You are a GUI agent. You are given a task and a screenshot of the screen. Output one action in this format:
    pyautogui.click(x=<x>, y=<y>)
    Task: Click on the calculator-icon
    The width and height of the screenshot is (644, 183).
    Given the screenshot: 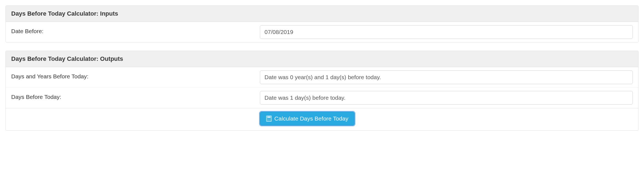 What is the action you would take?
    pyautogui.click(x=269, y=119)
    